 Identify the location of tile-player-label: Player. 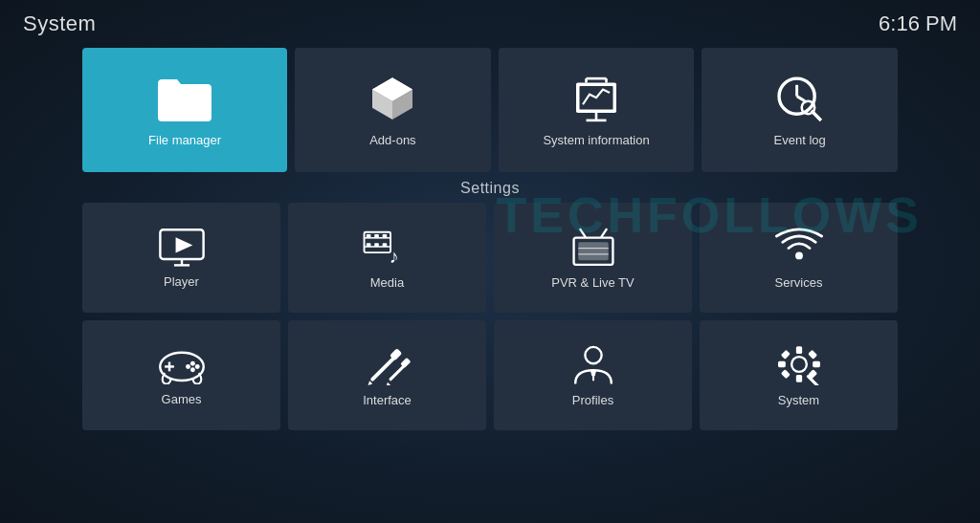
(182, 281).